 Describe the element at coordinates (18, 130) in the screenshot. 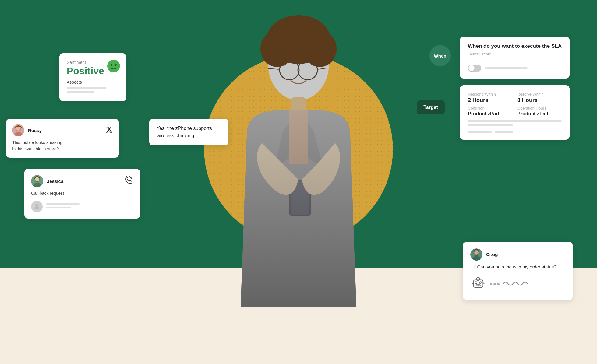

I see `rossy-avatar` at that location.